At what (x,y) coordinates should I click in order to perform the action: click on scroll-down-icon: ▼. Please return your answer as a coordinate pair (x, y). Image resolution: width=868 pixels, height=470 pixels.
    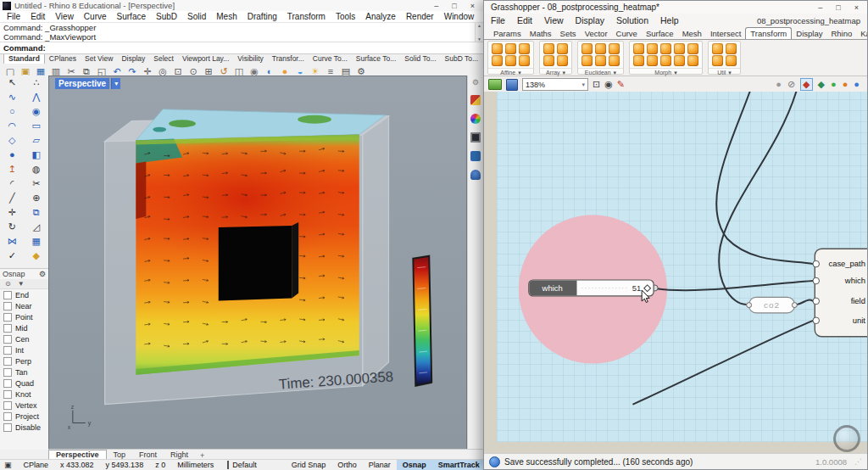
    Looking at the image, I should click on (480, 39).